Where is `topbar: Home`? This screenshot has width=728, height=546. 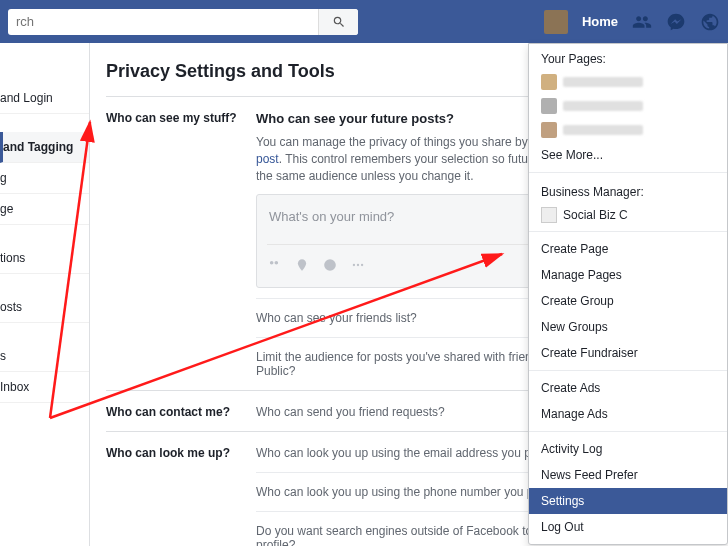
topbar: Home is located at coordinates (364, 22).